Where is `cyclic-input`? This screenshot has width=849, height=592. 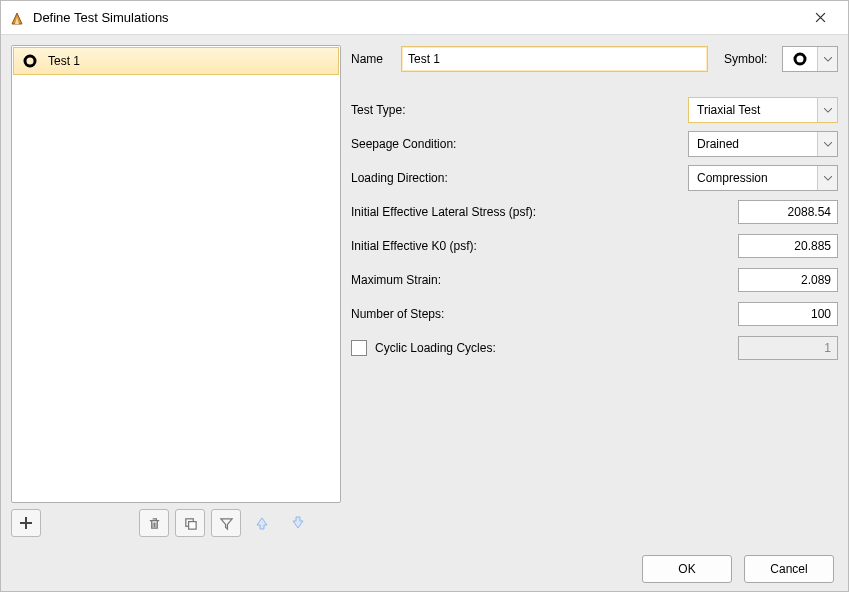 cyclic-input is located at coordinates (788, 348).